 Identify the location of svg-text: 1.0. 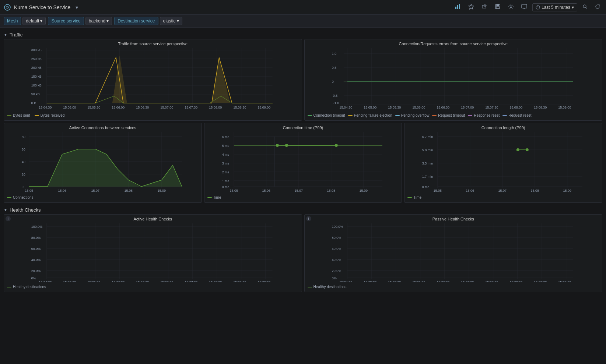
(334, 54).